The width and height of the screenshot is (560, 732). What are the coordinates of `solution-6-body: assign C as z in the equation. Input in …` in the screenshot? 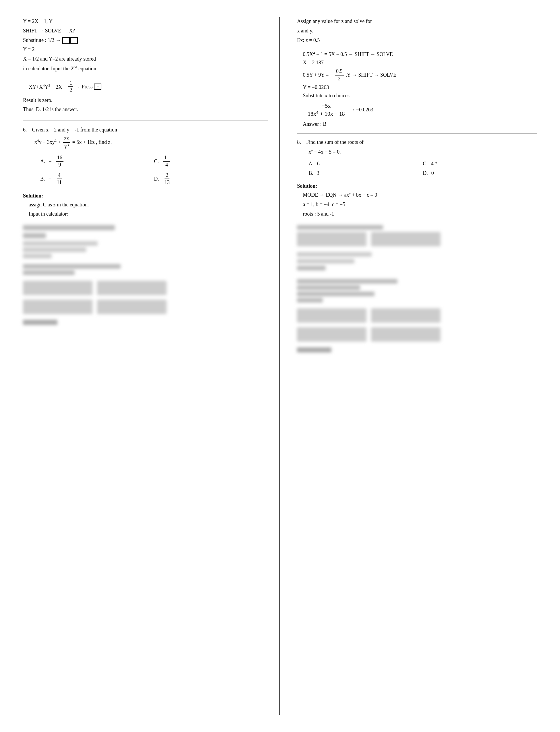 It's located at (148, 210).